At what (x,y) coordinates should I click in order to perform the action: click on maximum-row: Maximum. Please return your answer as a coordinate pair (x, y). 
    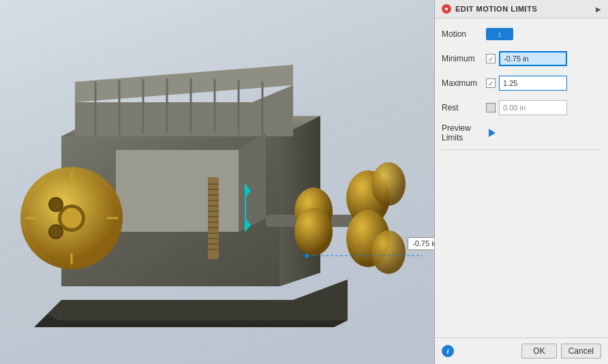
    Looking at the image, I should click on (521, 83).